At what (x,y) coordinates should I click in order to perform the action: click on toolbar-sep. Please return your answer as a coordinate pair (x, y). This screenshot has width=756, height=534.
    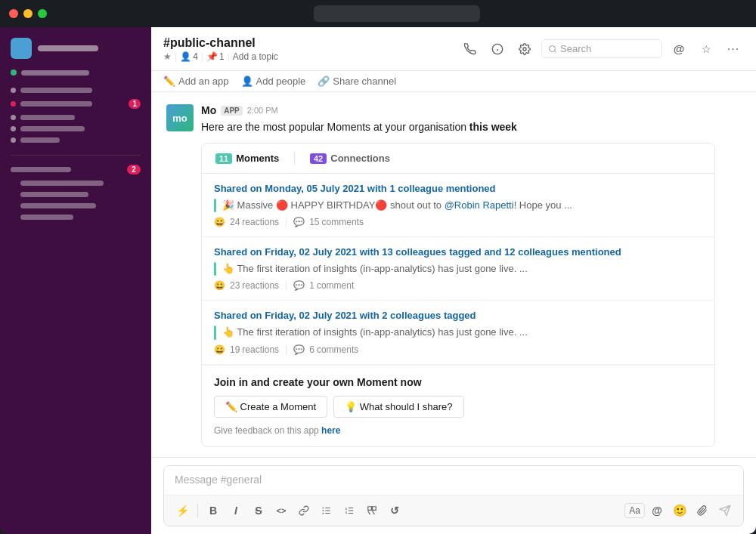
    Looking at the image, I should click on (198, 511).